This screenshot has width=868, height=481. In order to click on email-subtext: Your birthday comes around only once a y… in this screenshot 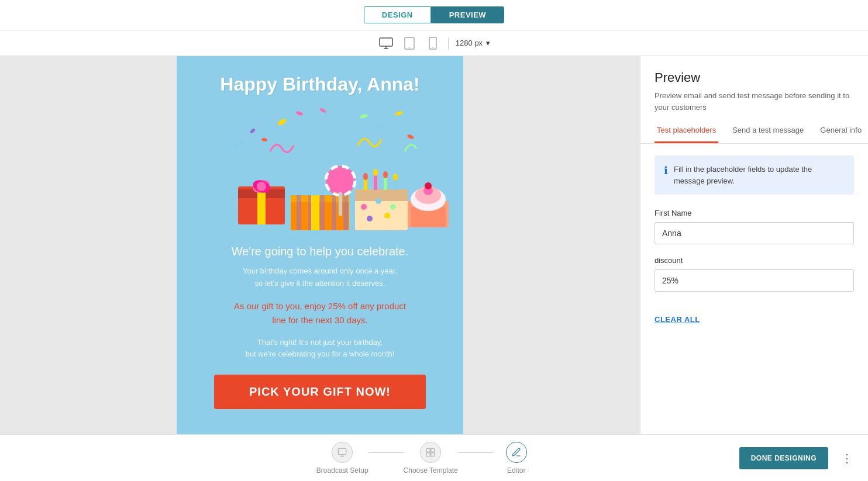, I will do `click(320, 278)`.